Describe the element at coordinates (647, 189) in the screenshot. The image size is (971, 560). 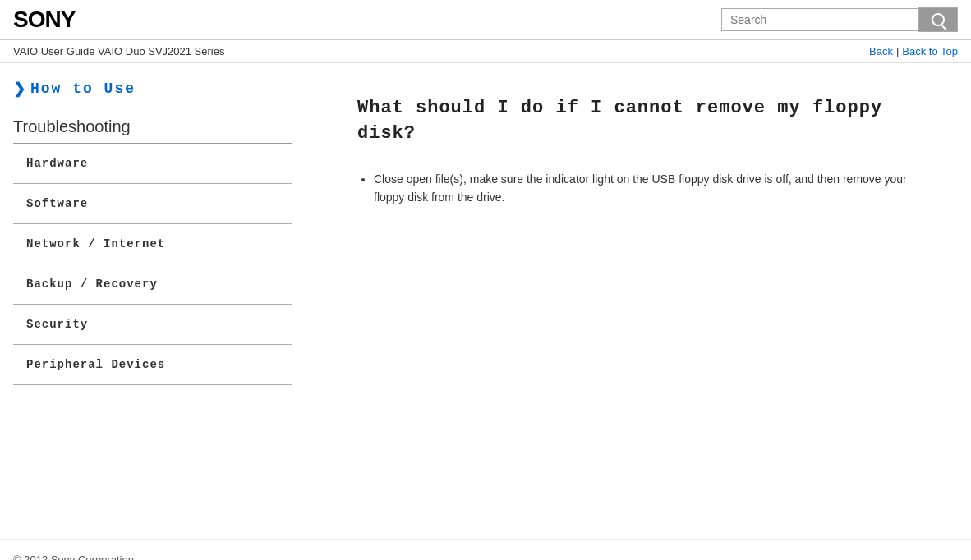
I see `article-body: Close open file(s), make sure the indica…` at that location.